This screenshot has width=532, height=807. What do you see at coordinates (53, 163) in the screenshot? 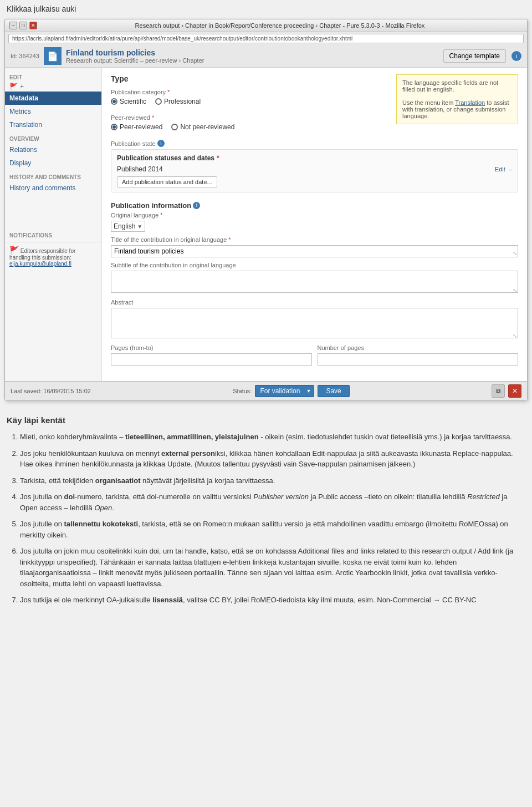
I see `sidebar-item-display: Display` at bounding box center [53, 163].